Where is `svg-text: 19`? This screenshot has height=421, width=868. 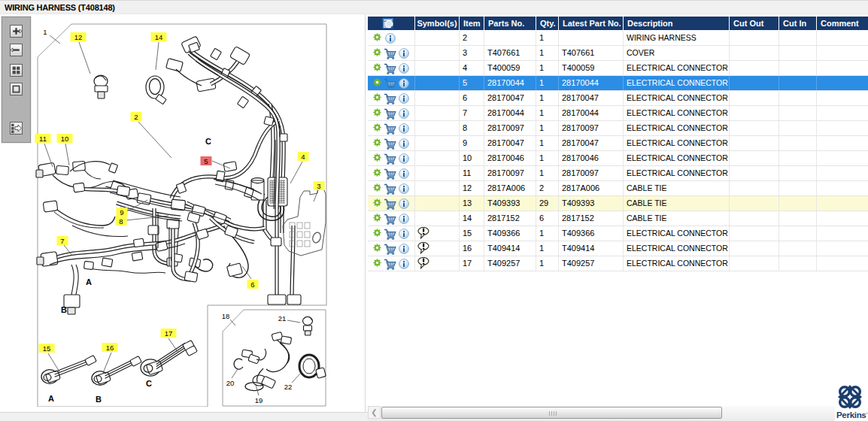
svg-text: 19 is located at coordinates (259, 400).